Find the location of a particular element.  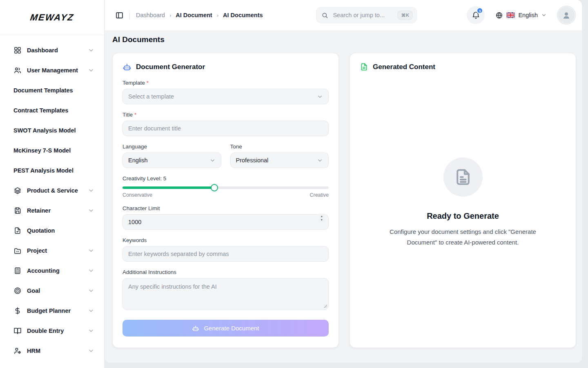

empty-state-message: Configure your document settings and cli… is located at coordinates (463, 237).